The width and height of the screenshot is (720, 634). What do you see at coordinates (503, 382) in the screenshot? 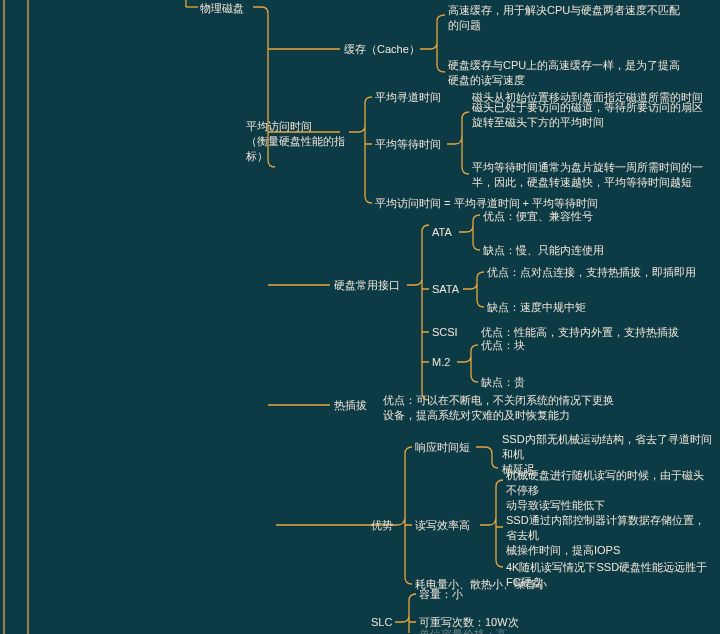
I see `leaf-m2-con: 缺点：贵` at bounding box center [503, 382].